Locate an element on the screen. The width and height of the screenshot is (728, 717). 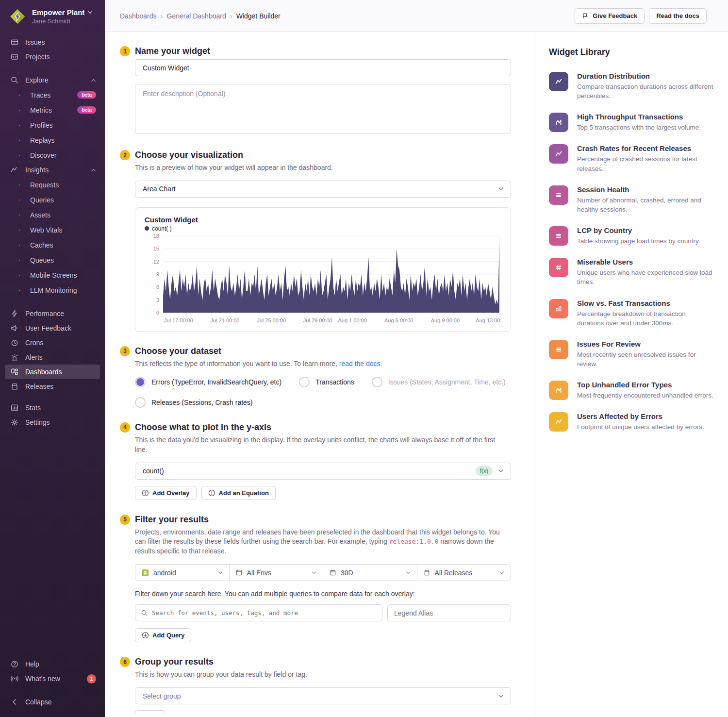
sidebar-item-issues: Issues is located at coordinates (52, 42).